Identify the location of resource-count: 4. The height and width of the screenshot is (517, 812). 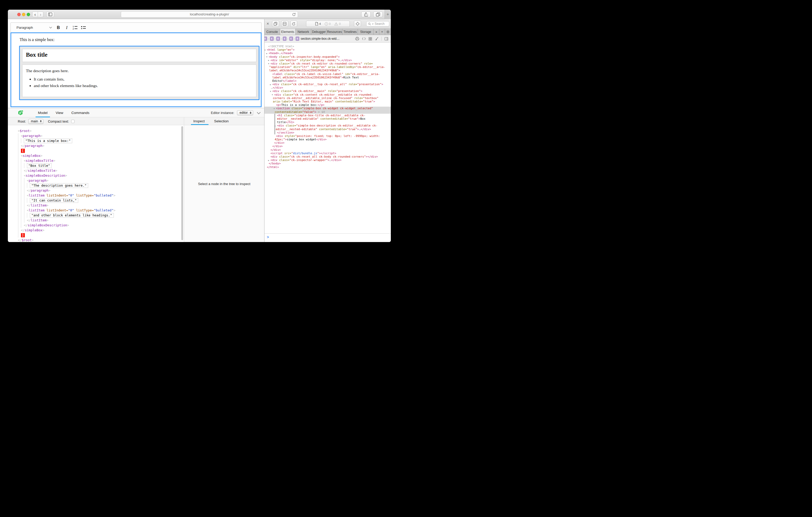
(318, 24).